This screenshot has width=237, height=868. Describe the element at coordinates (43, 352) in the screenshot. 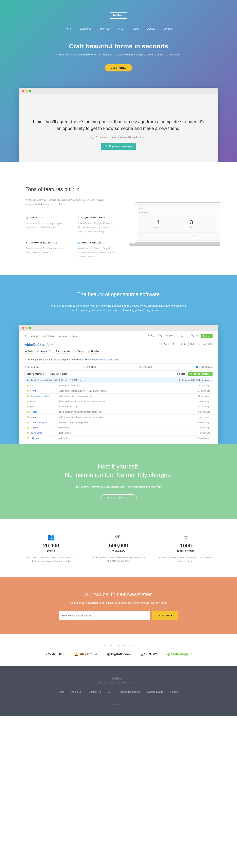

I see `gh-tab: Issues` at that location.